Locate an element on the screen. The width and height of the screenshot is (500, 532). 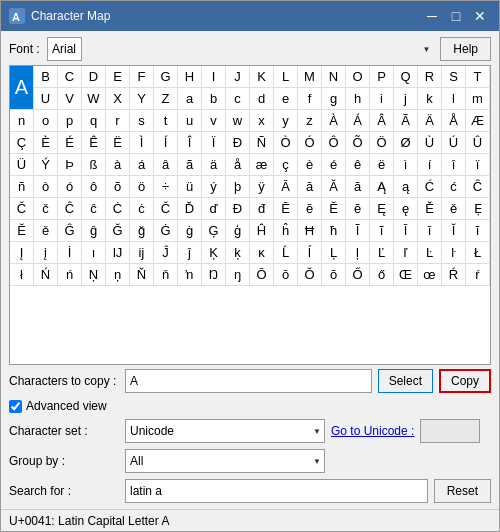
char-cell: Ġ is located at coordinates (166, 231).